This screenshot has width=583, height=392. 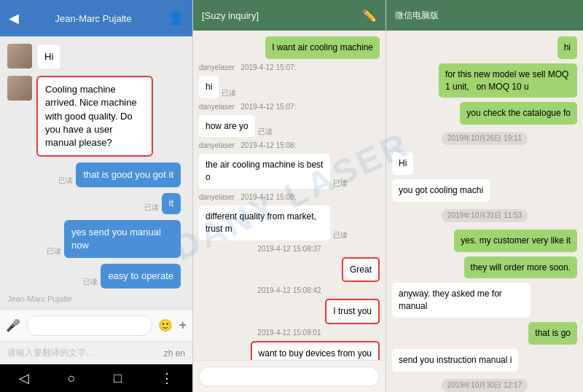 What do you see at coordinates (402, 163) in the screenshot?
I see `right-message-bubble: Hi` at bounding box center [402, 163].